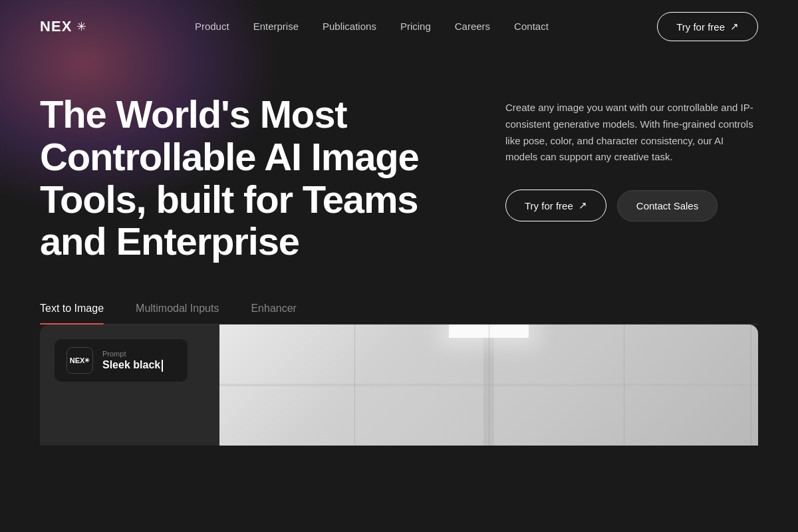 Image resolution: width=798 pixels, height=532 pixels. Describe the element at coordinates (63, 27) in the screenshot. I see `logo: NEX ✳` at that location.